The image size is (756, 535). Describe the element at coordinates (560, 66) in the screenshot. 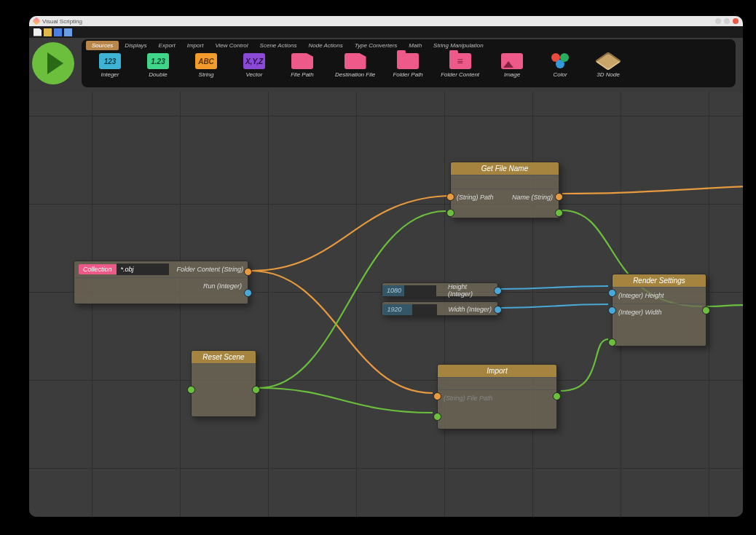

I see `tool-color: Color` at that location.